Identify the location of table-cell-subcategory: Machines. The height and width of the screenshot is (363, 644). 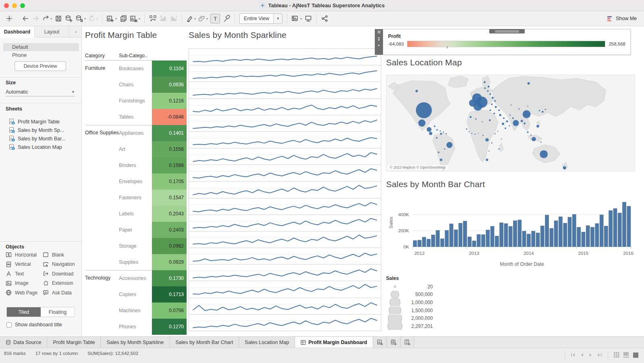
(135, 311).